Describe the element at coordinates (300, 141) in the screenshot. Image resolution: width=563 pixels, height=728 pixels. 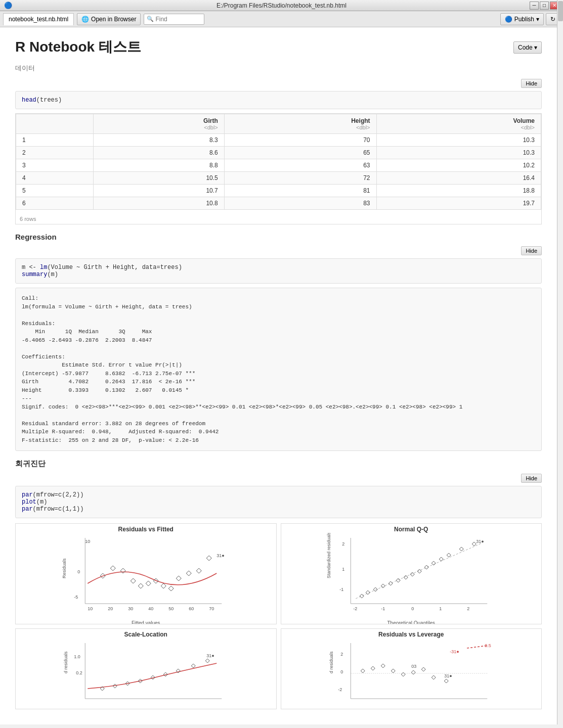
I see `table-cell: 70` at that location.